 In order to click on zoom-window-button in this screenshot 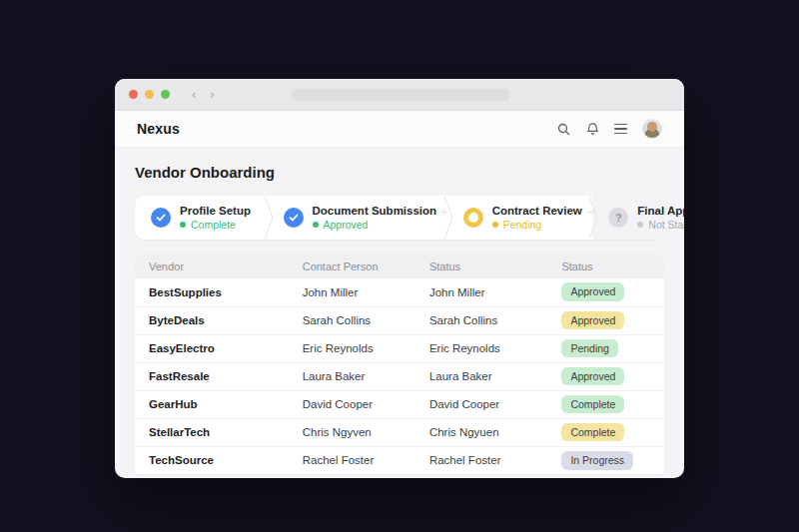, I will do `click(166, 94)`.